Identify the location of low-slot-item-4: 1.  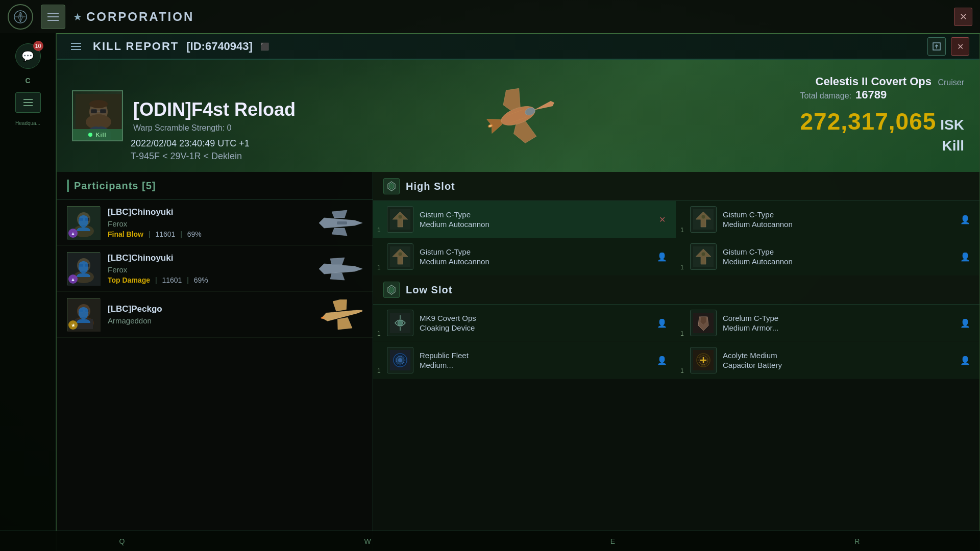
(828, 360).